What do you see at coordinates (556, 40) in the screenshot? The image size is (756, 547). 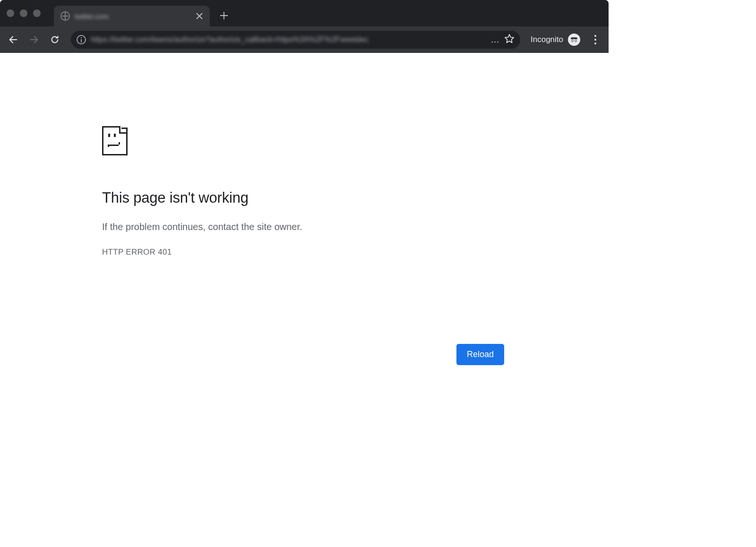 I see `incognito-badge: Incognito` at bounding box center [556, 40].